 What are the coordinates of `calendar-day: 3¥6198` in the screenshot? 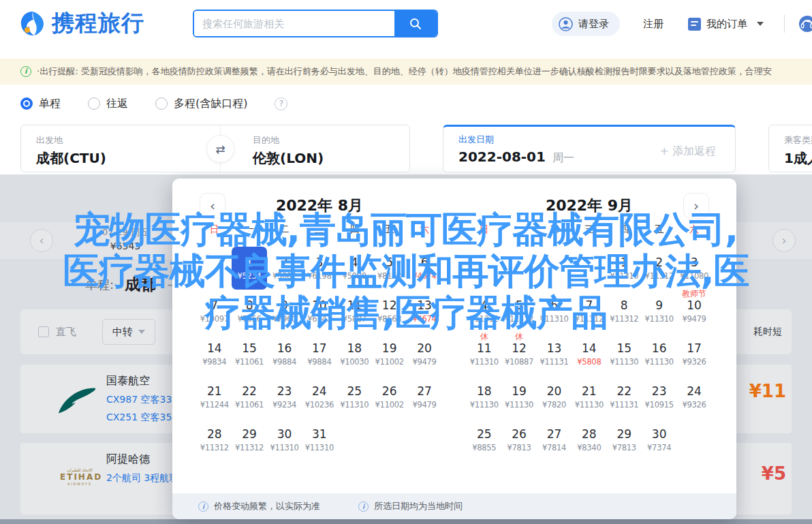 It's located at (319, 268).